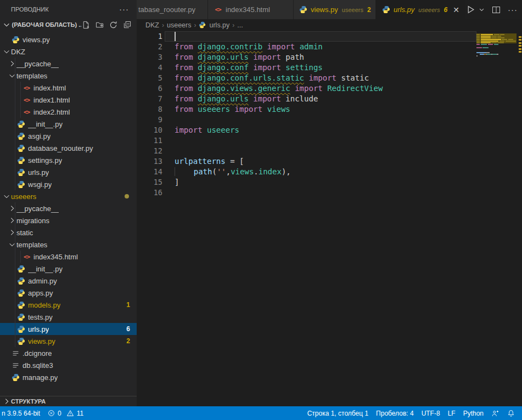 This screenshot has width=522, height=420. I want to click on code-line-10: 10import useeers, so click(329, 130).